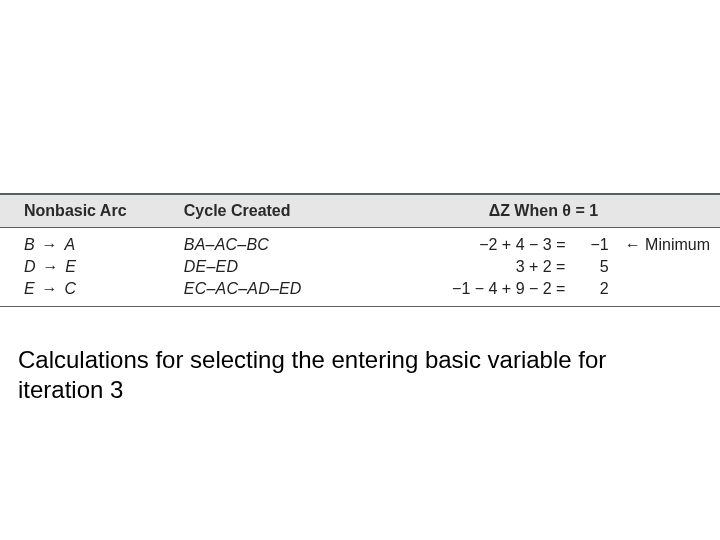 The height and width of the screenshot is (540, 720). I want to click on arc-to: A, so click(70, 244).